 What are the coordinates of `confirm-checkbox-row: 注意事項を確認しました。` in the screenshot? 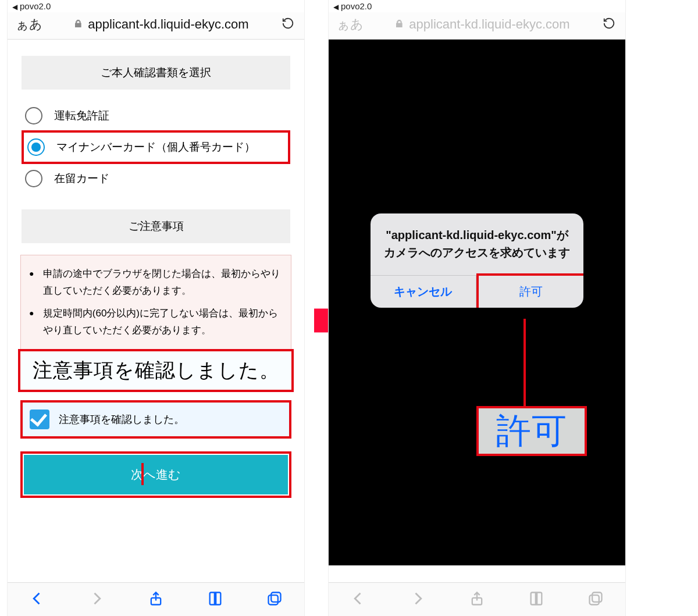 It's located at (156, 419).